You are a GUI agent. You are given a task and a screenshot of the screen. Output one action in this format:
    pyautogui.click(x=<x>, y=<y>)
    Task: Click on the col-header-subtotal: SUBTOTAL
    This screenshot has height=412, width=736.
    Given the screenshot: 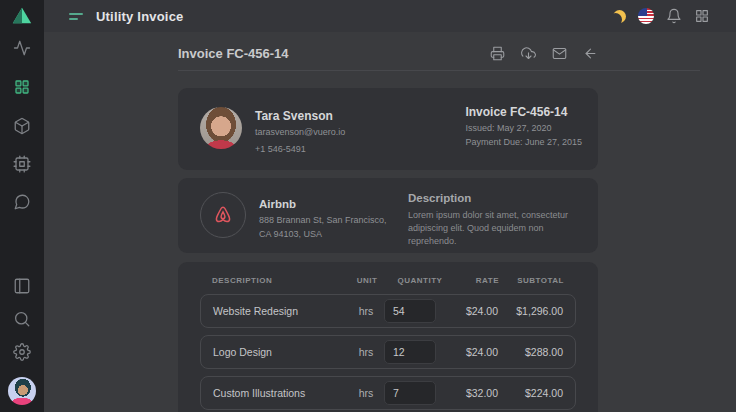 What is the action you would take?
    pyautogui.click(x=532, y=280)
    